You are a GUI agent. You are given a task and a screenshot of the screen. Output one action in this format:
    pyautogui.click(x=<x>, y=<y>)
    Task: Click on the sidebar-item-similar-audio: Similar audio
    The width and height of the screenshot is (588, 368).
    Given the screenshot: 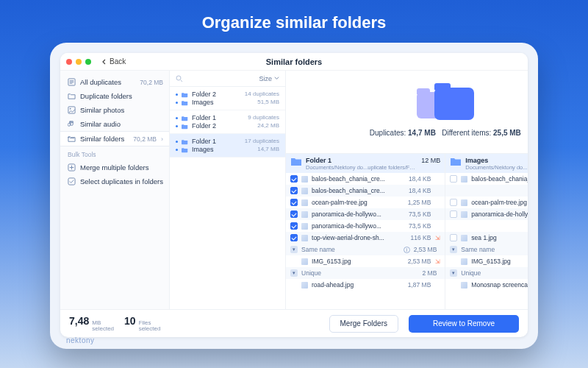 What is the action you would take?
    pyautogui.click(x=115, y=124)
    